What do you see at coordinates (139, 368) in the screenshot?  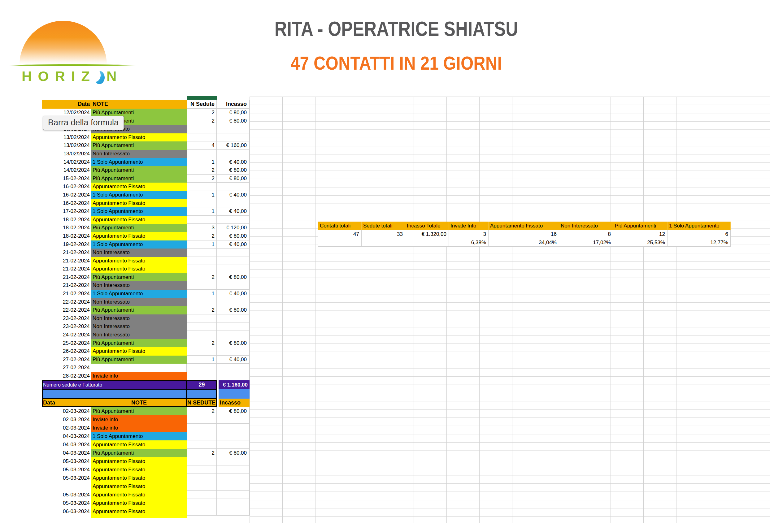 I see `note-cell` at bounding box center [139, 368].